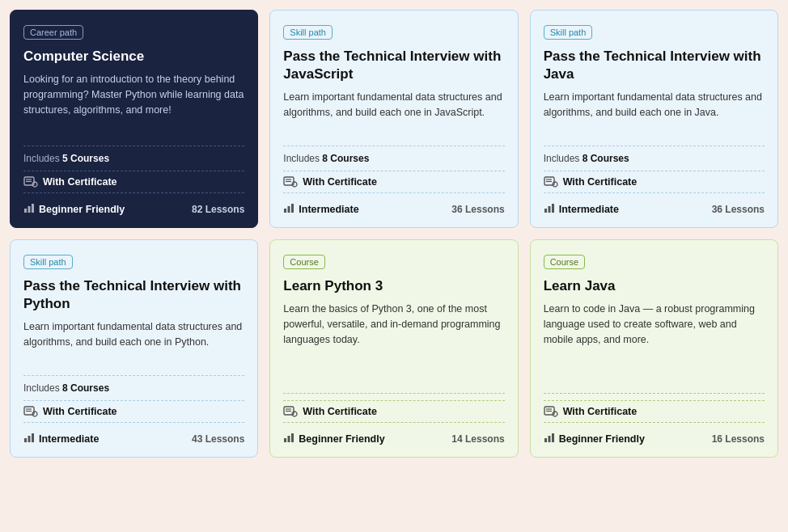 This screenshot has height=532, width=788. Describe the element at coordinates (393, 348) in the screenshot. I see `card-4: CourseLearn Python 3Learn the basics of …` at that location.